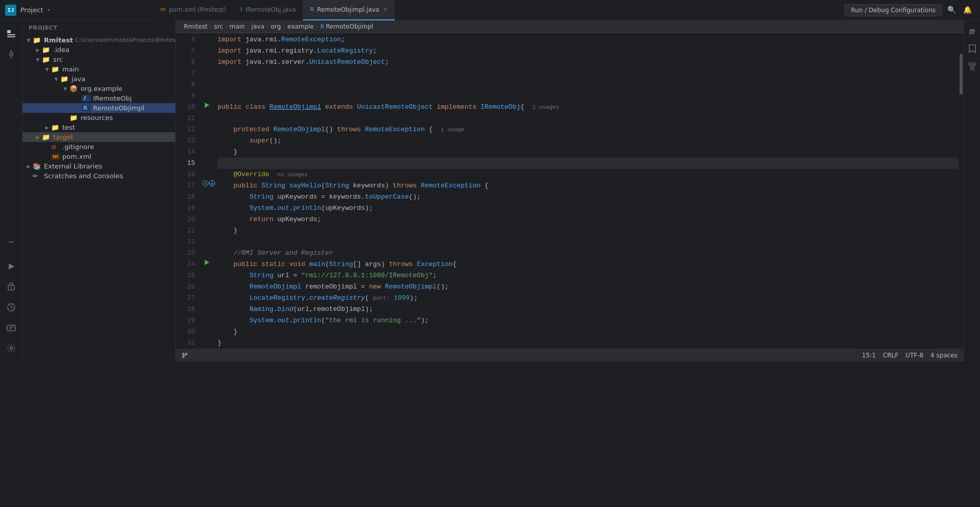 This screenshot has height=507, width=980. What do you see at coordinates (268, 27) in the screenshot?
I see `bc-sep4: ›` at bounding box center [268, 27].